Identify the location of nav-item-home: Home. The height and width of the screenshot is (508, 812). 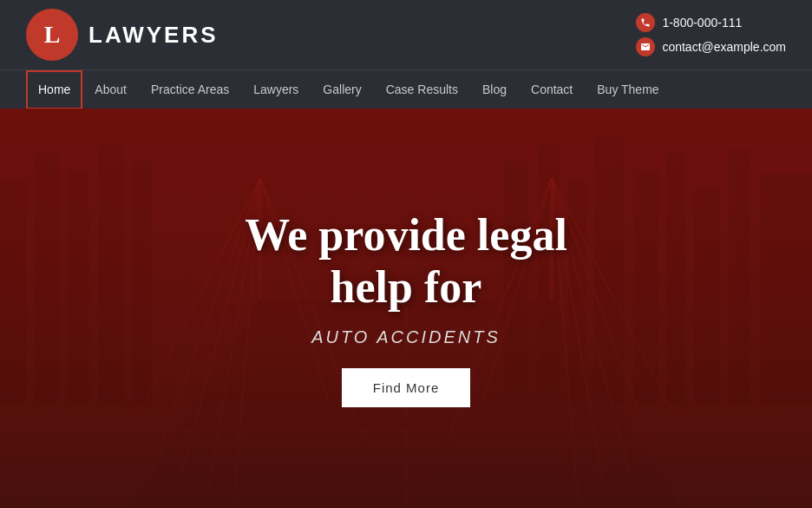
(54, 90).